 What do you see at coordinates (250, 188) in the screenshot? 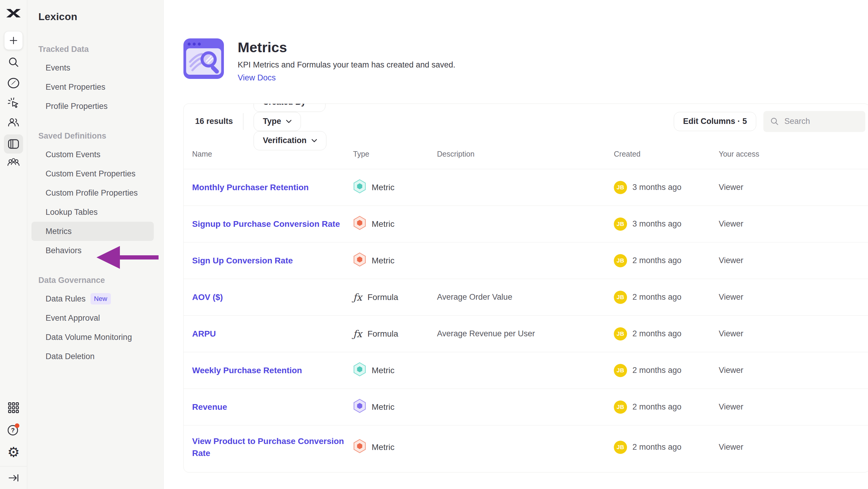
I see `metric-name-link: Monthly Purchaser Retention` at bounding box center [250, 188].